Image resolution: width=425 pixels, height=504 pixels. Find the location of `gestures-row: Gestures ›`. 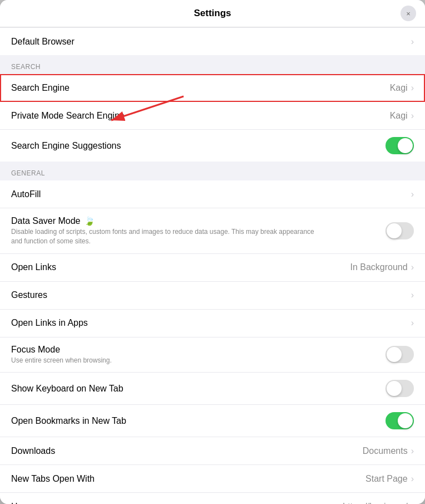

gestures-row: Gestures › is located at coordinates (212, 296).